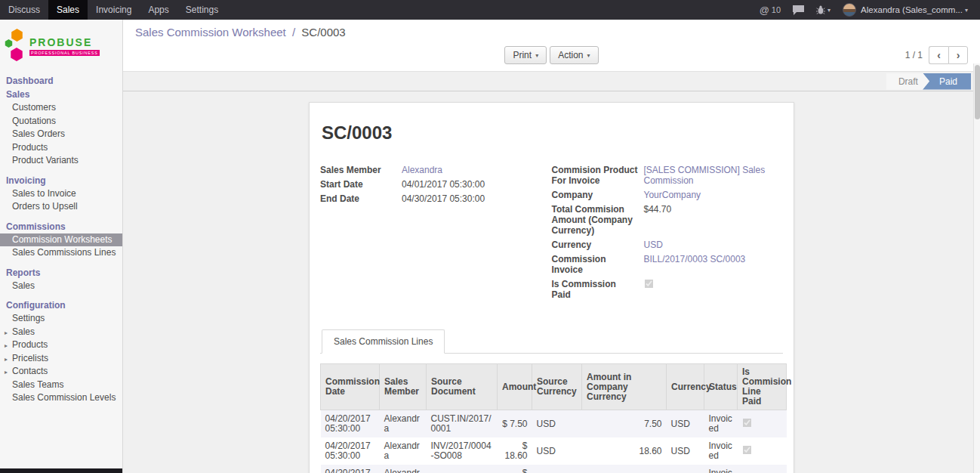 This screenshot has width=980, height=473. Describe the element at coordinates (61, 227) in the screenshot. I see `sidebar-section-commissions: Commissions` at that location.